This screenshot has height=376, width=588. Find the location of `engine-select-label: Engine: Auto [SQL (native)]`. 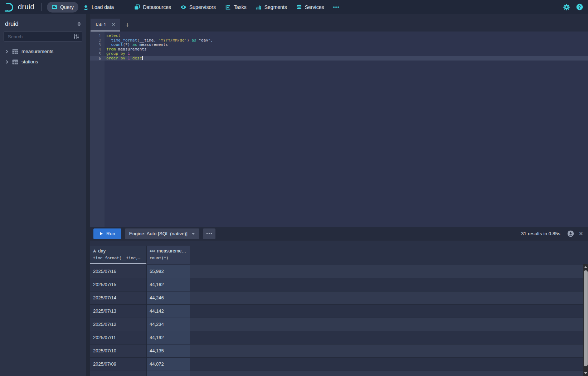

engine-select-label: Engine: Auto [SQL (native)] is located at coordinates (158, 233).